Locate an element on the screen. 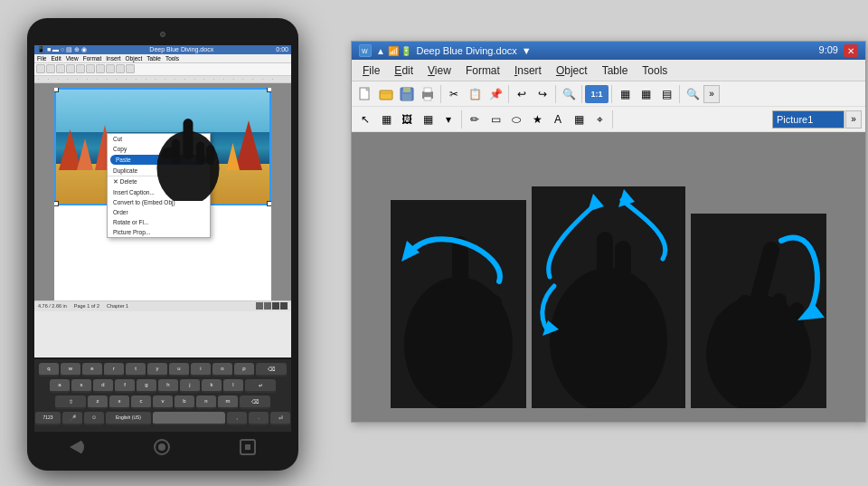 The height and width of the screenshot is (486, 868). key-del: ⌫ is located at coordinates (255, 402).